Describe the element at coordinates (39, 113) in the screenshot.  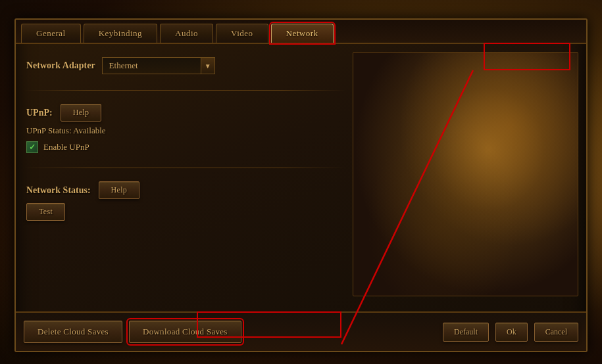
I see `upnp-label: UPnP:` at that location.